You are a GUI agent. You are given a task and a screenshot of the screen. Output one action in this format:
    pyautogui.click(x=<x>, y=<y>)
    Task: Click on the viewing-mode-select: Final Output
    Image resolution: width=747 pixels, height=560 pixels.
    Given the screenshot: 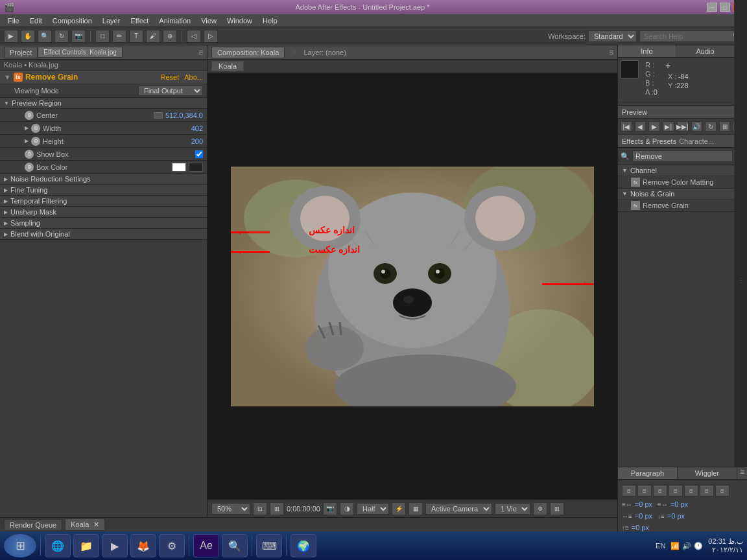 What is the action you would take?
    pyautogui.click(x=171, y=91)
    